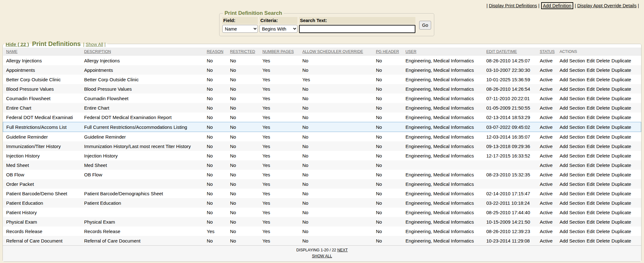 The image size is (644, 263). Describe the element at coordinates (411, 52) in the screenshot. I see `column-header-user: USER` at that location.